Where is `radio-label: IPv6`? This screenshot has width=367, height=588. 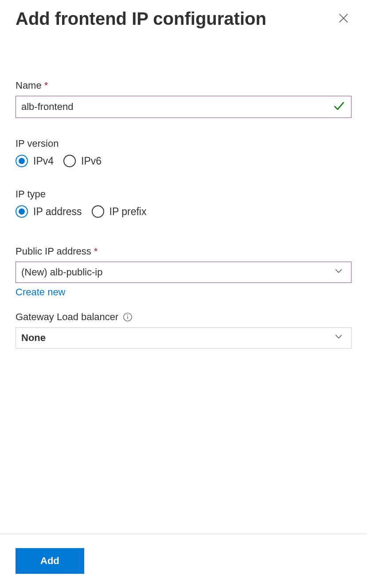
radio-label: IPv6 is located at coordinates (91, 161).